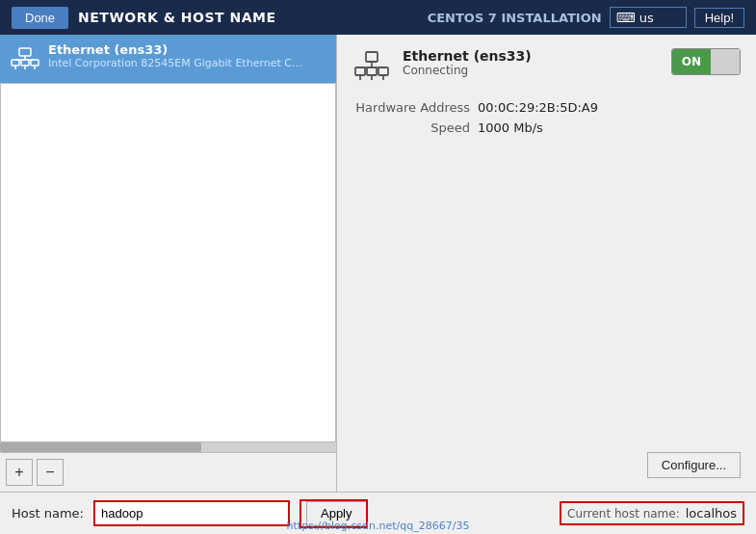  I want to click on toggle-on-label: ON, so click(691, 62).